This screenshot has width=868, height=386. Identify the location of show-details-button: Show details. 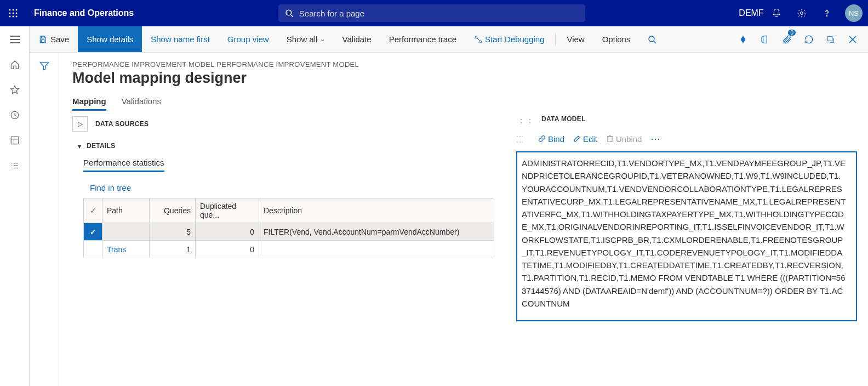
(110, 39).